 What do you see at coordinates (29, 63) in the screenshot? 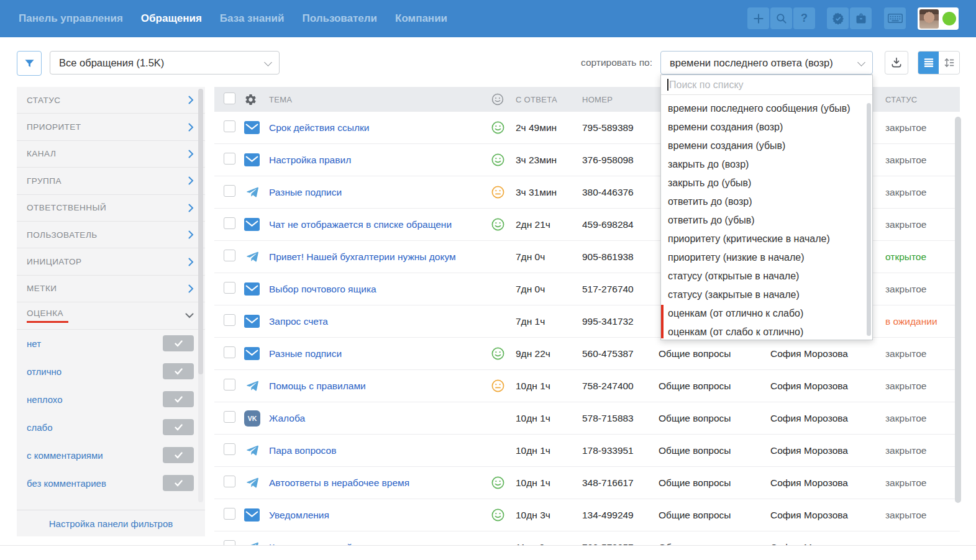
I see `filter-panel-button` at bounding box center [29, 63].